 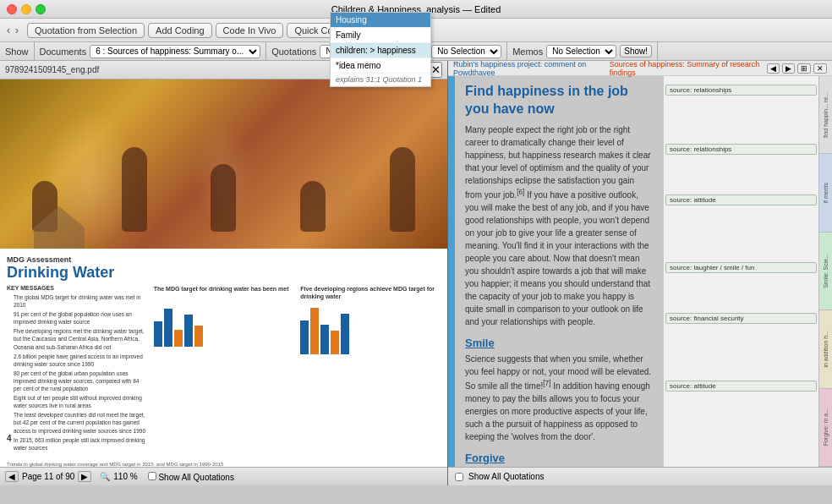 What do you see at coordinates (175, 52) in the screenshot?
I see `documents-select: 6 : Sources of happiness: Summary o...` at bounding box center [175, 52].